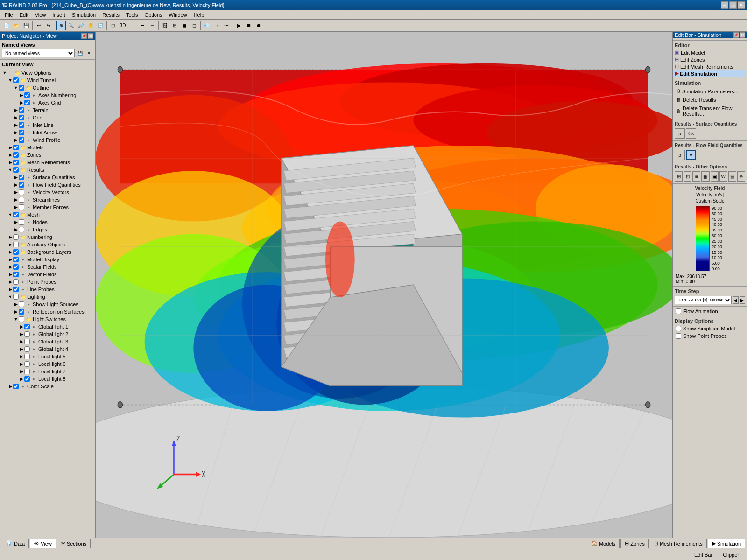 The height and width of the screenshot is (560, 747). What do you see at coordinates (21, 118) in the screenshot?
I see `tree-cb-grid` at bounding box center [21, 118].